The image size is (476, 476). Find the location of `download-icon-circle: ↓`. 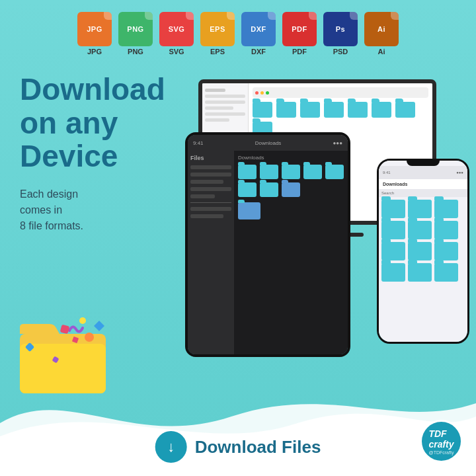

download-icon-circle: ↓ is located at coordinates (171, 447).